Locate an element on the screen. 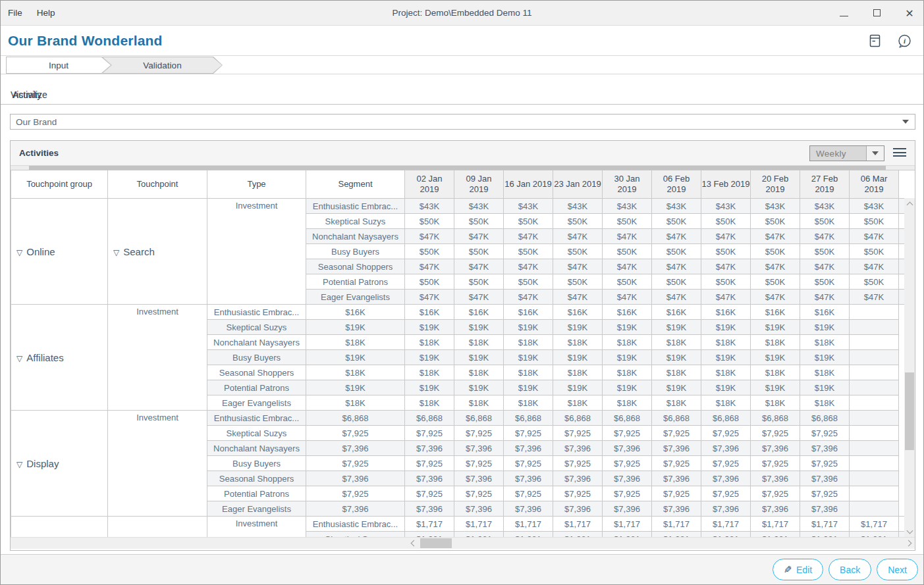 This screenshot has height=585, width=924. notes-icon is located at coordinates (875, 41).